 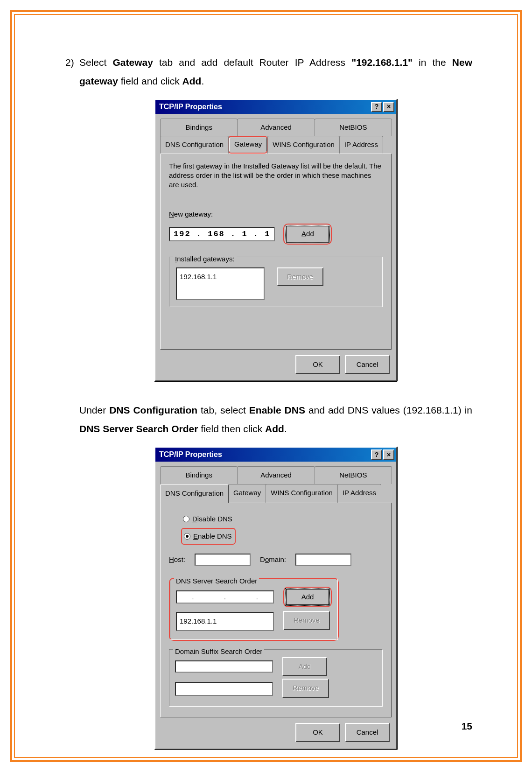 What do you see at coordinates (224, 667) in the screenshot?
I see `suffix-input` at bounding box center [224, 667].